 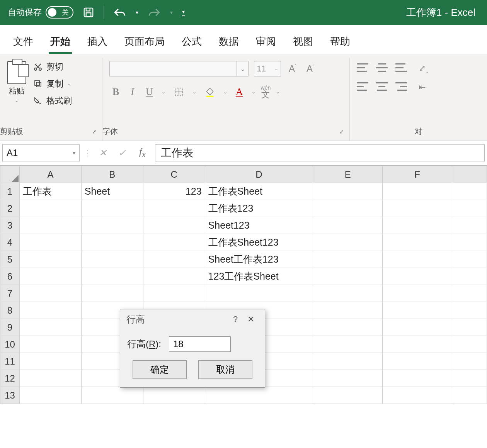 What do you see at coordinates (112, 192) in the screenshot?
I see `cell: Sheet` at bounding box center [112, 192].